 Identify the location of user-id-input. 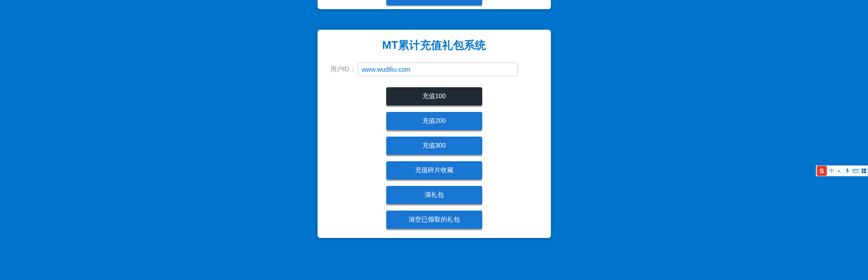
(438, 69).